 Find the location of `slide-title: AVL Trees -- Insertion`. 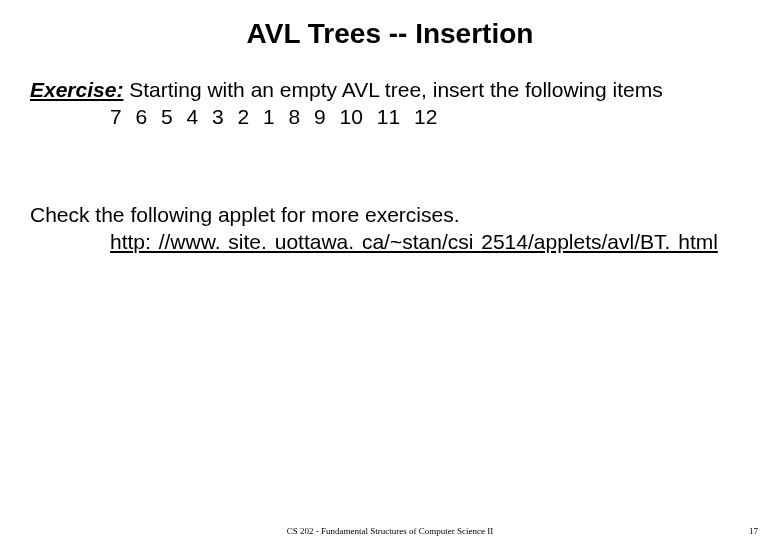

slide-title: AVL Trees -- Insertion is located at coordinates (390, 34).